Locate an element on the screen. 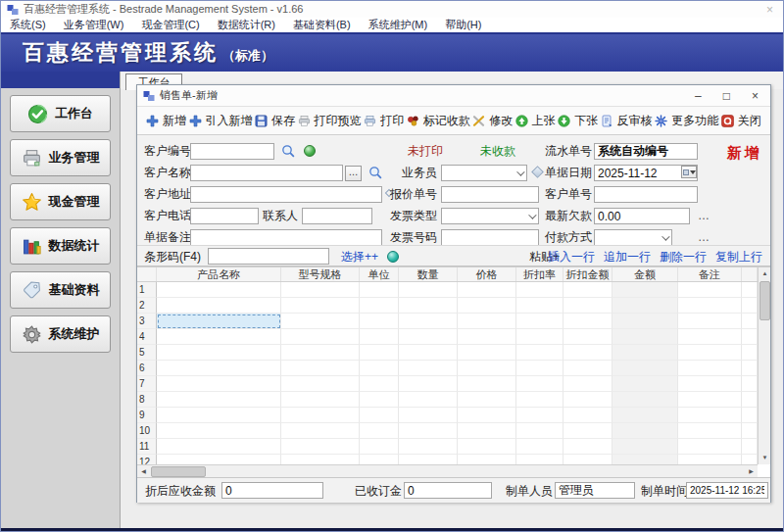  customer-name-input is located at coordinates (267, 172).